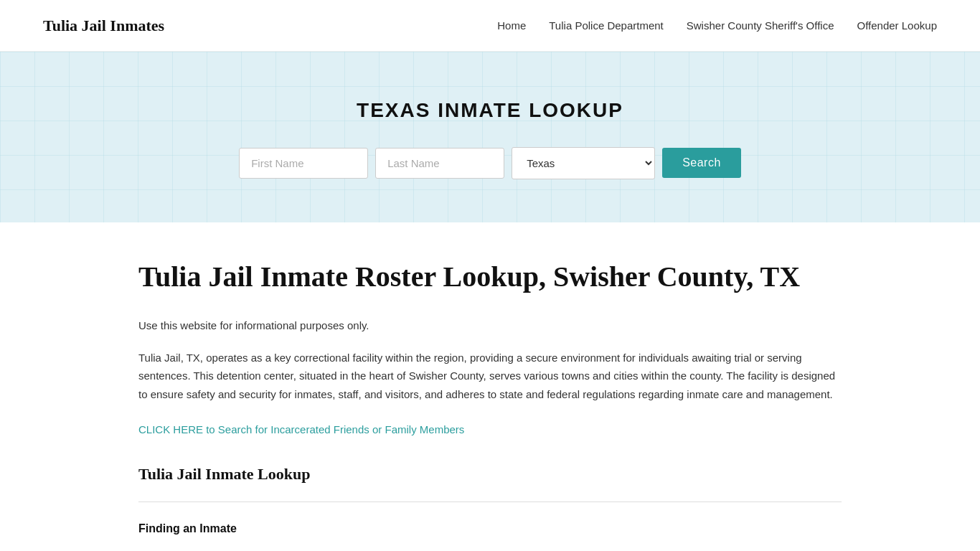 This screenshot has width=980, height=551. Describe the element at coordinates (440, 164) in the screenshot. I see `last-name-input` at that location.